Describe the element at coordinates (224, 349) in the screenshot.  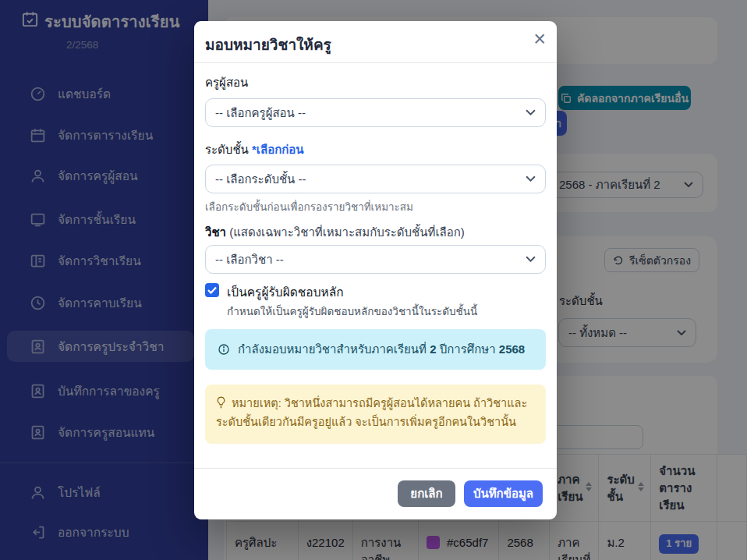
I see `info-icon` at that location.